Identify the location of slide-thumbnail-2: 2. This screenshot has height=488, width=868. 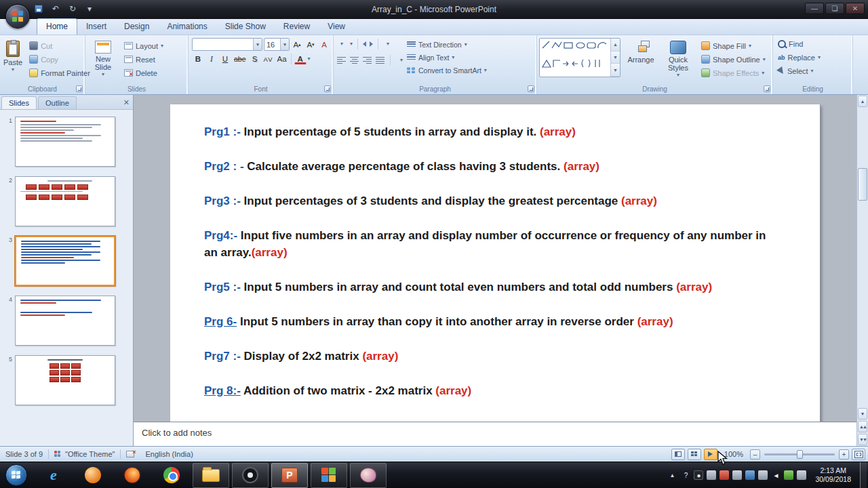
(66, 201).